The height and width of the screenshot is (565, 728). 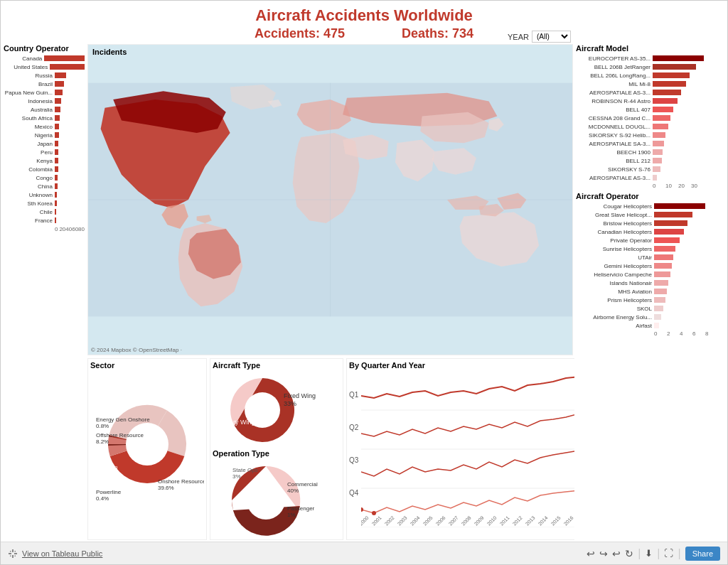 I want to click on refresh-button: ↻, so click(x=629, y=554).